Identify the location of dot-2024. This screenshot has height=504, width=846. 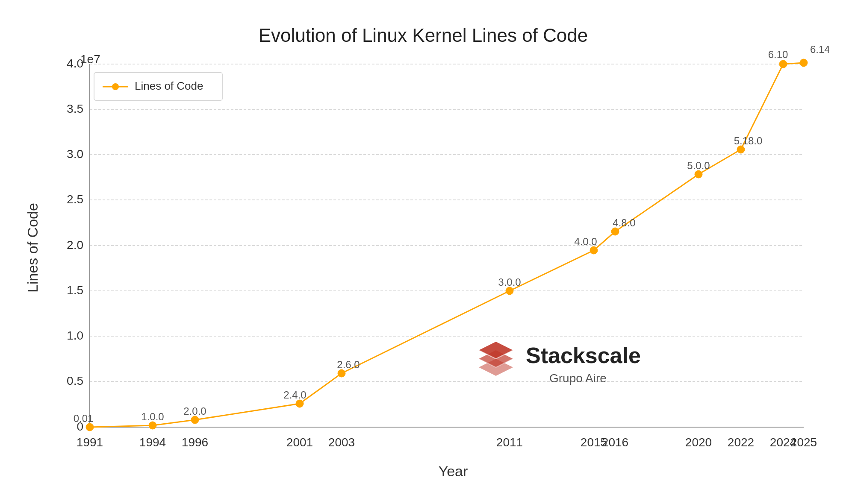
(783, 64).